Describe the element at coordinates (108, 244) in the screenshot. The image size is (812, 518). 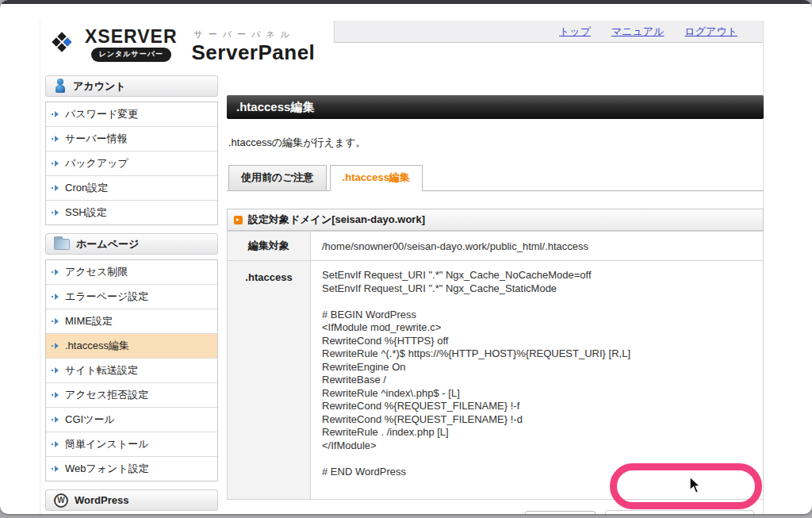
I see `section-title: ホームページ` at that location.